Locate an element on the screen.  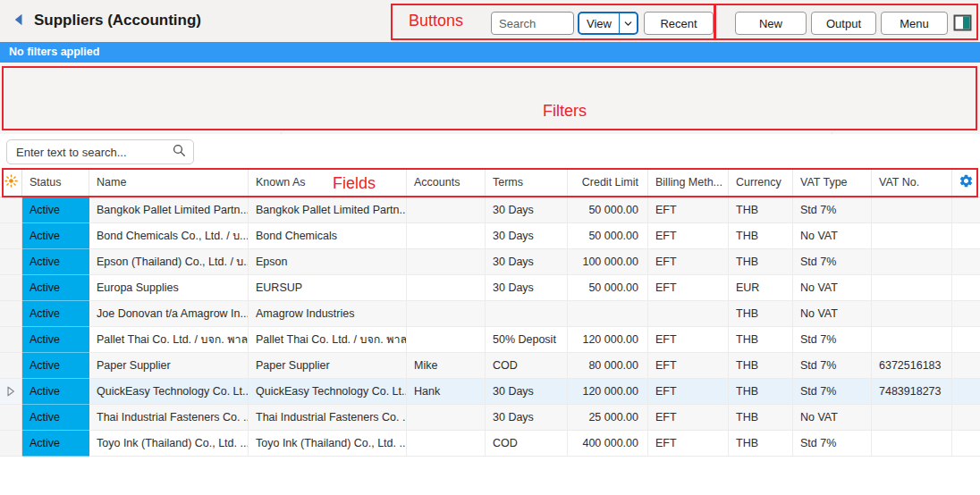
filter-row-toggle is located at coordinates (11, 182).